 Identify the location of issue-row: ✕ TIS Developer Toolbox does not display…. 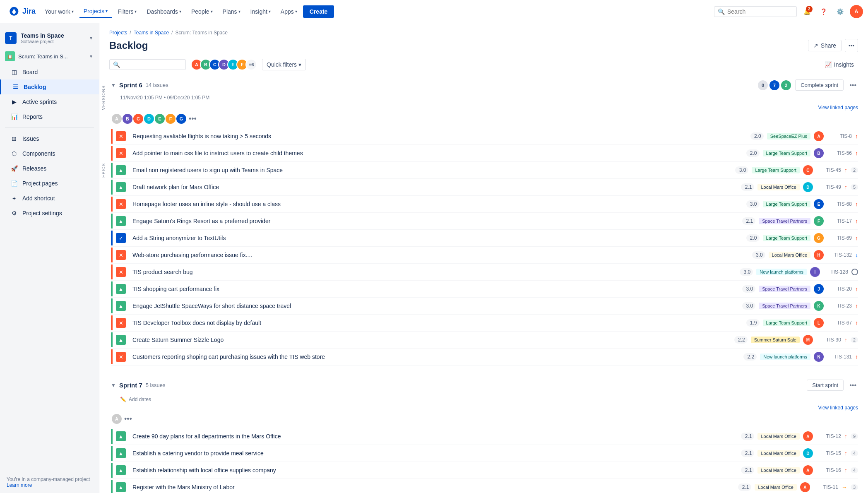
(484, 323).